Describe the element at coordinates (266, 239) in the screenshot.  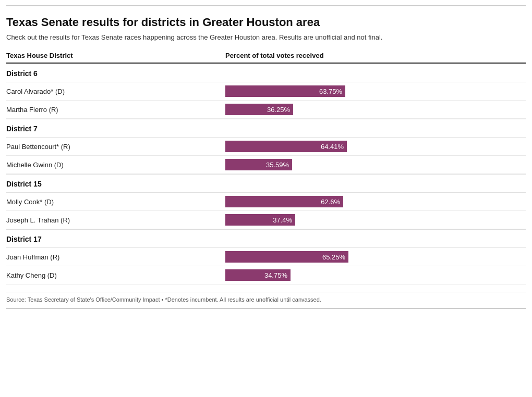
I see `district-header-row: District 17` at that location.